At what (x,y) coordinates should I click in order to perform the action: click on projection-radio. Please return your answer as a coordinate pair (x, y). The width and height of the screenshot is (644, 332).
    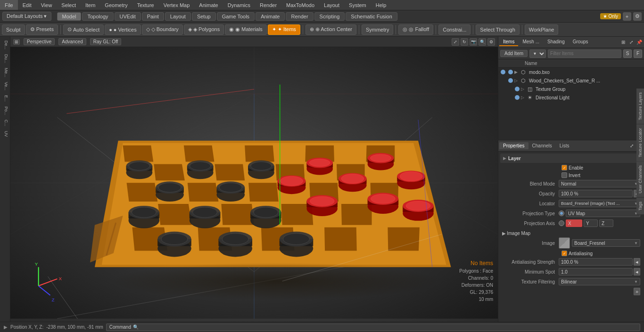
    Looking at the image, I should click on (561, 213).